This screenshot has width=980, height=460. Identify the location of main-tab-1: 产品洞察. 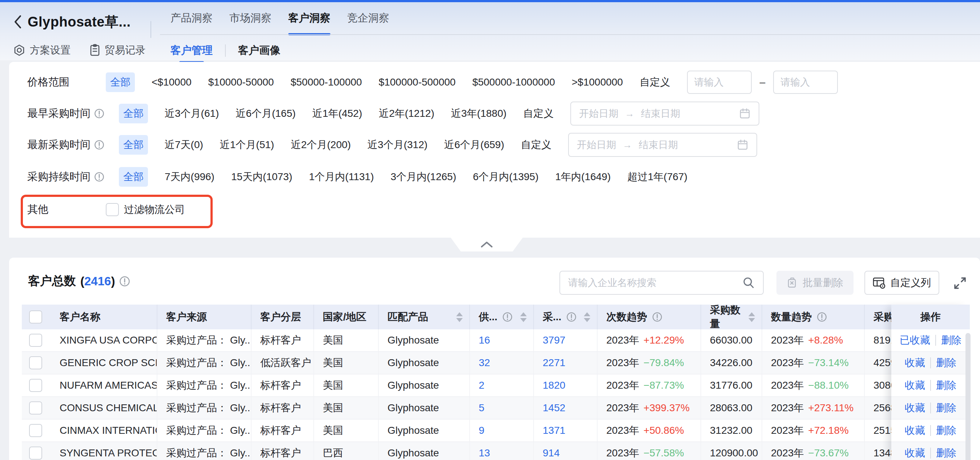
(192, 18).